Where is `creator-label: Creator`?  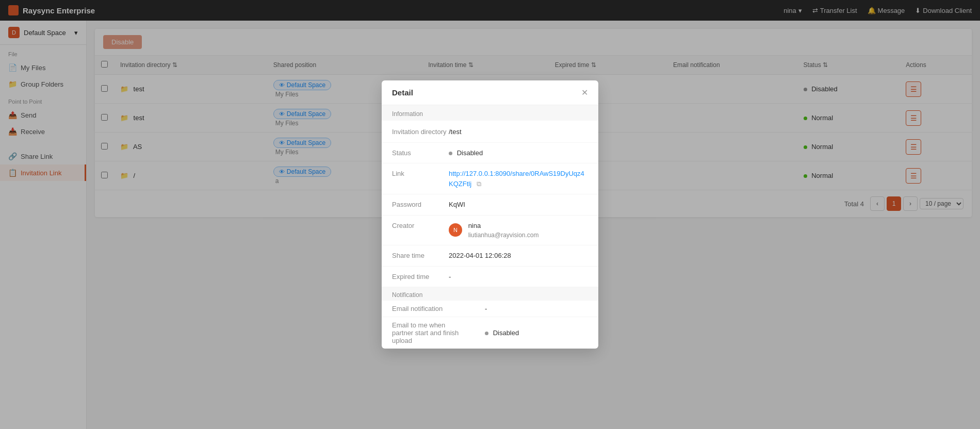
creator-label: Creator is located at coordinates (420, 230).